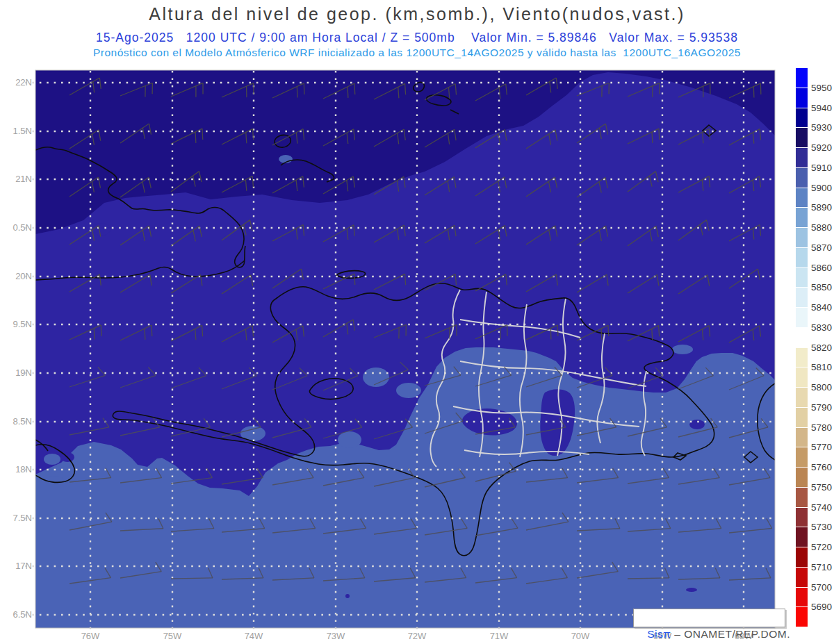  I want to click on colorbar-tick-label: 5700, so click(821, 588).